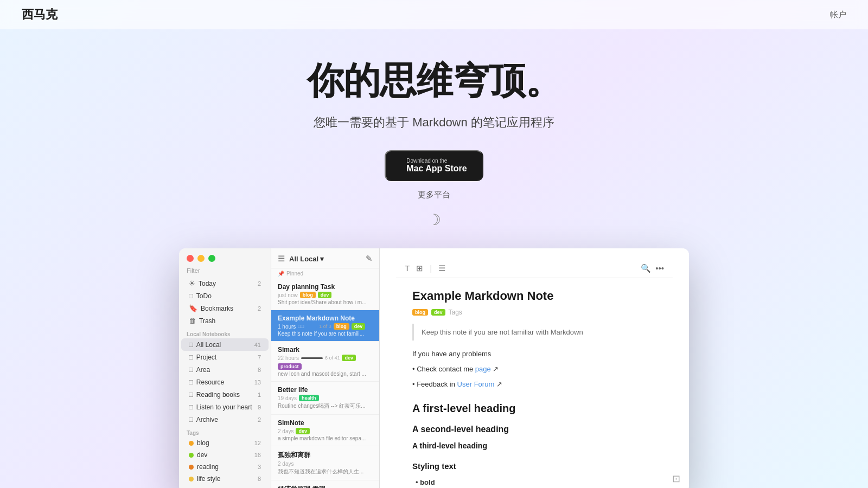  I want to click on doc-tag-blog: blog, so click(420, 312).